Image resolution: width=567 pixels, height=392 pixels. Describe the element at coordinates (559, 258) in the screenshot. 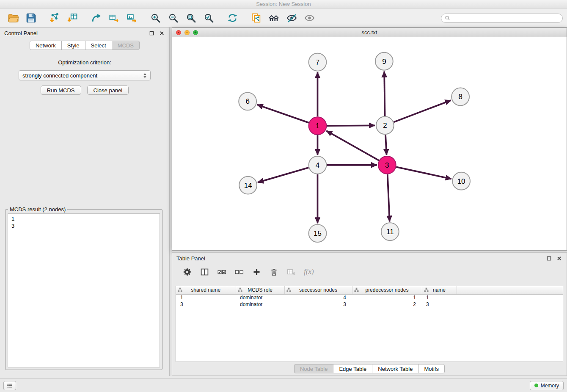

I see `table-panel-close-button` at that location.